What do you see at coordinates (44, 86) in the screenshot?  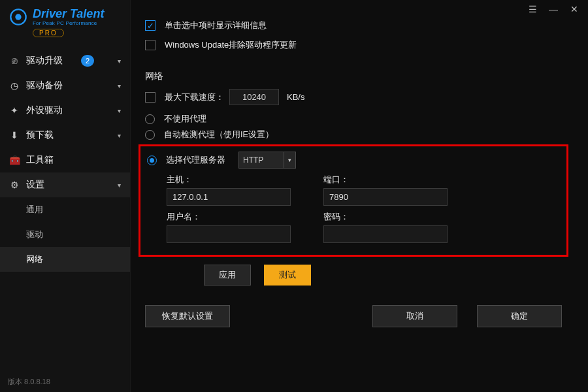 I see `sidebar-item-label: 驱动备份` at bounding box center [44, 86].